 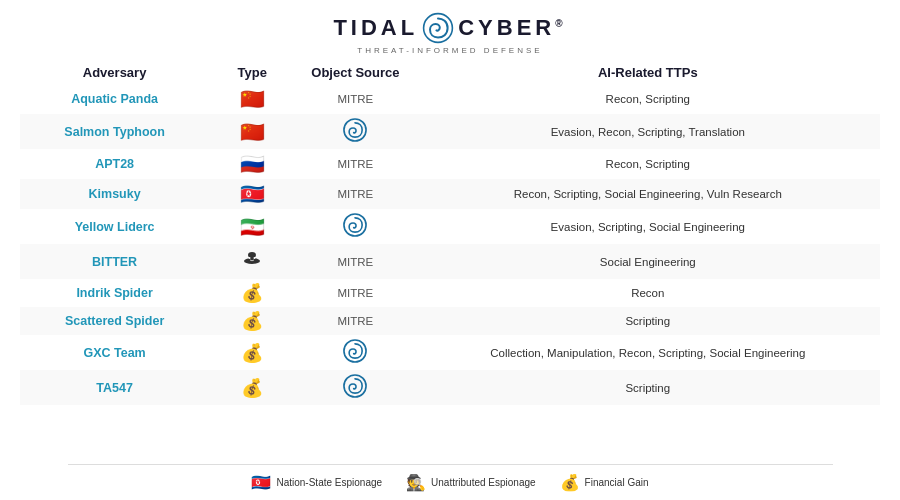 I want to click on adversary-name: Scattered Spider, so click(x=114, y=321).